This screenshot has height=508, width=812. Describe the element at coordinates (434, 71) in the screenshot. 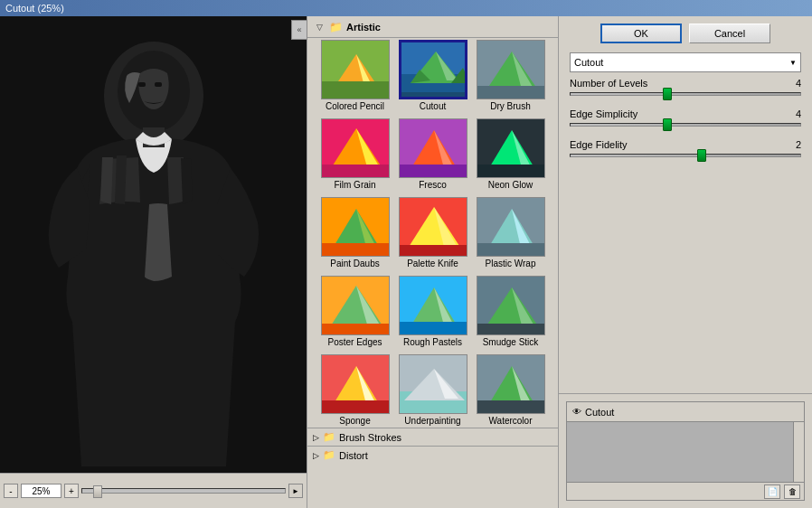

I see `filter-thumb-art-cutout` at that location.